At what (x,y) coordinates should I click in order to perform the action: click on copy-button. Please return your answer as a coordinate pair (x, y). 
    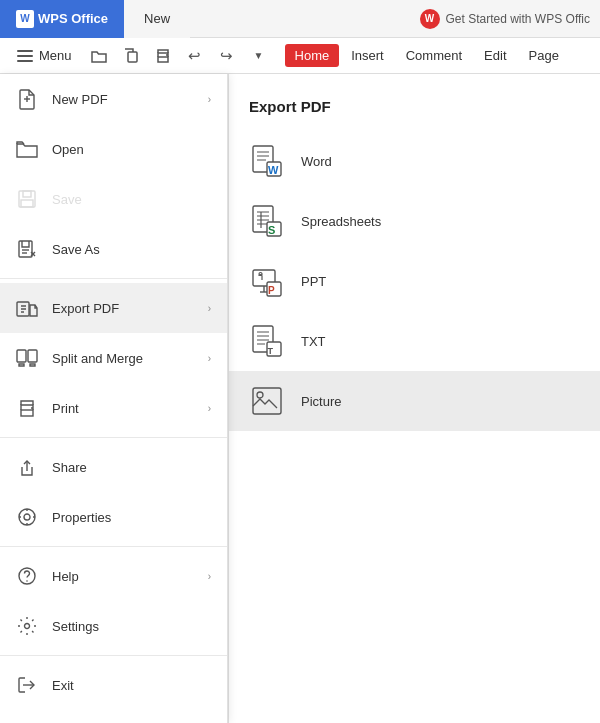
    Looking at the image, I should click on (131, 56).